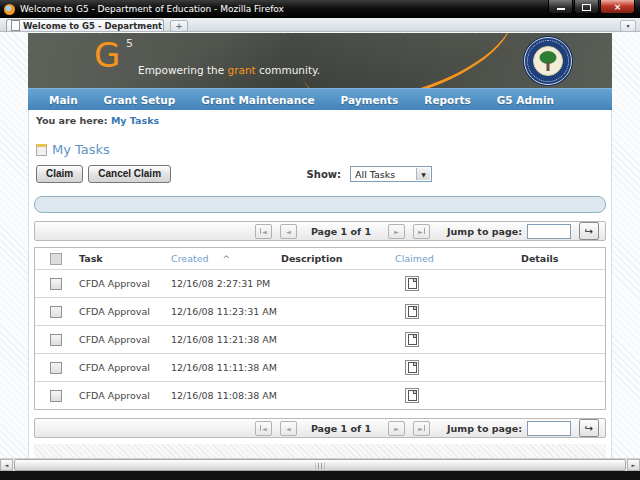 The image size is (640, 480). I want to click on nav-item-payments: Payments, so click(370, 100).